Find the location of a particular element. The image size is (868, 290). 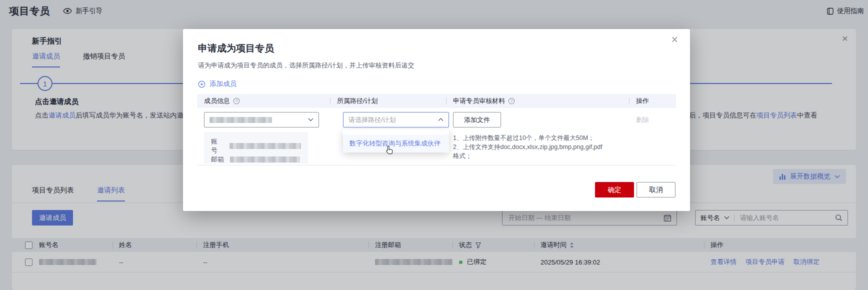

modal-subtitle: 请为申请成为项目专员的成员，选择所属路径/计划，并上传审核资料后递交 is located at coordinates (306, 66).